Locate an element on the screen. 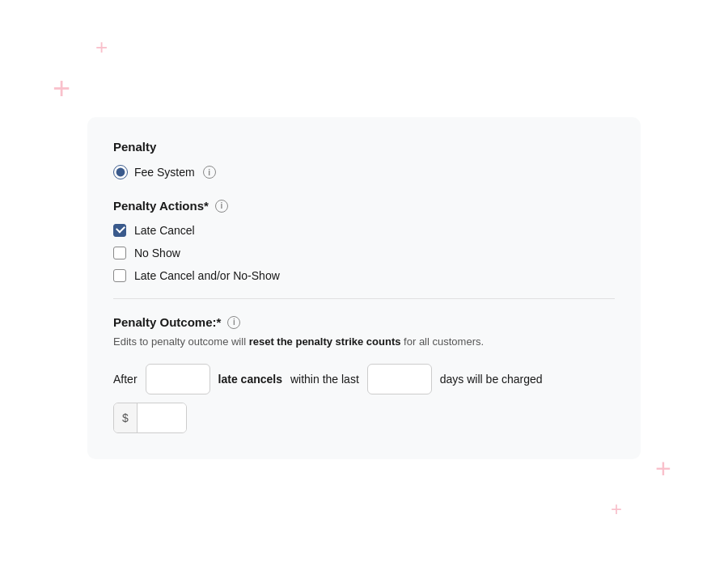 This screenshot has height=561, width=728. section-divider is located at coordinates (364, 299).